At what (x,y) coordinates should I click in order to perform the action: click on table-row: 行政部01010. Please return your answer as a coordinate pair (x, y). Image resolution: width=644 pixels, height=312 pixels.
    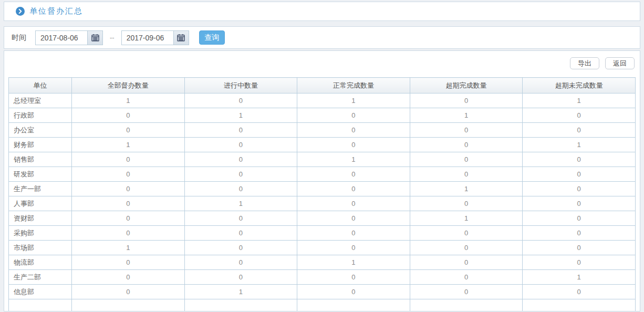
    Looking at the image, I should click on (323, 116).